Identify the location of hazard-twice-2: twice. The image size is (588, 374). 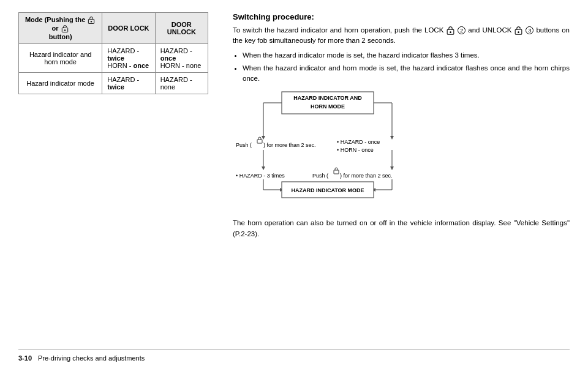
(116, 87).